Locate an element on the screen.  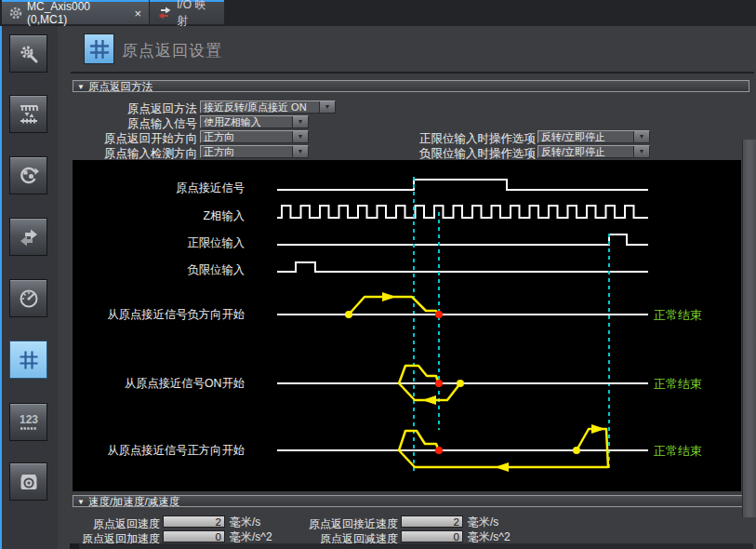
homing-page-icon is located at coordinates (99, 48).